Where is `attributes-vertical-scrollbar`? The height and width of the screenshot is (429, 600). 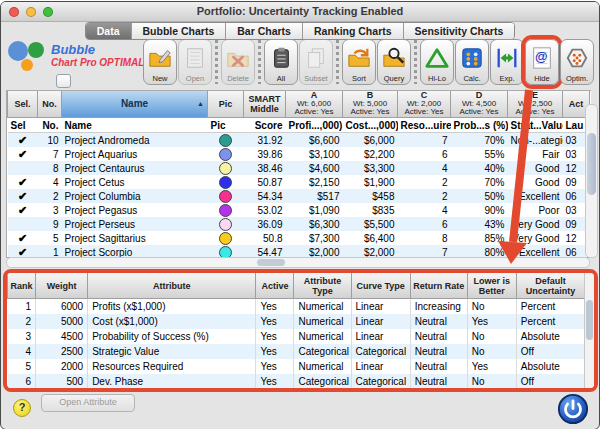 attributes-vertical-scrollbar is located at coordinates (589, 330).